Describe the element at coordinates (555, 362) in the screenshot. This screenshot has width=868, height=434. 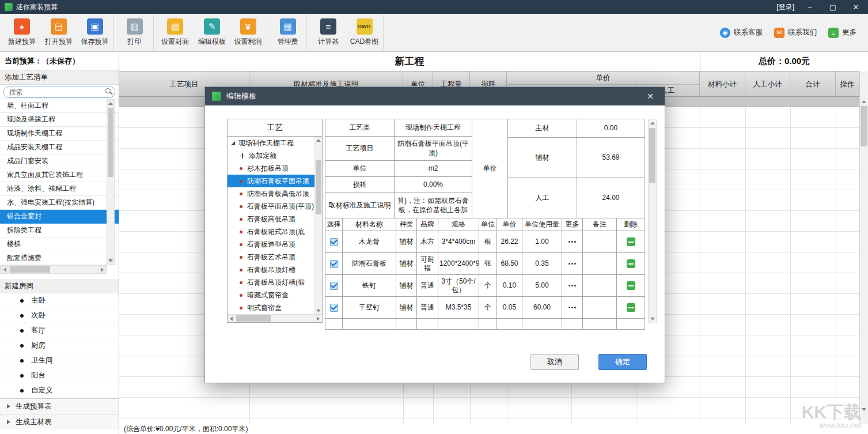
I see `cancel-button: 取消` at that location.